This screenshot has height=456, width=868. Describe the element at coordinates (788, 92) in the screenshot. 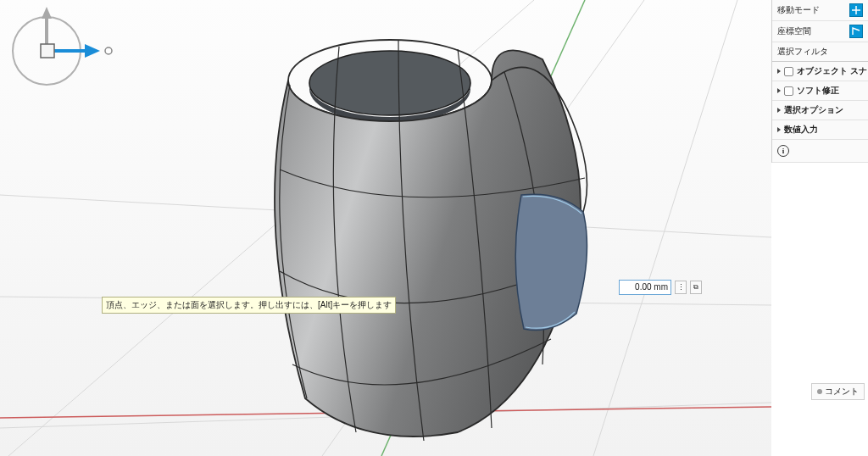

I see `soft-mod-checkbox` at that location.